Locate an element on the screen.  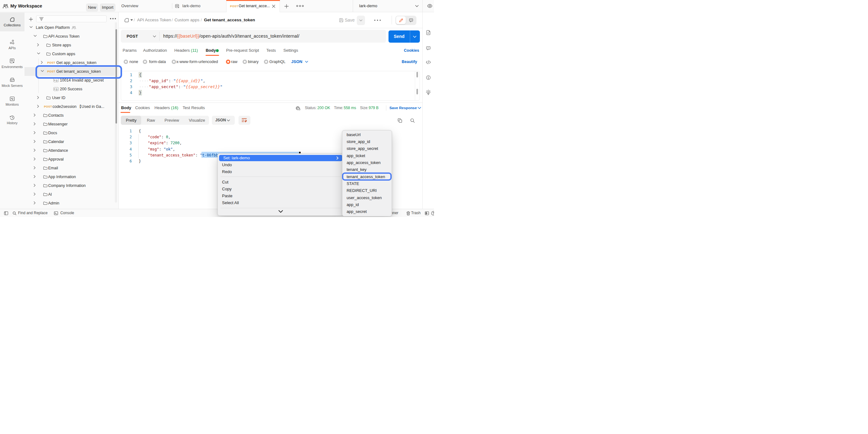
request-tab-headers: Headers (11) is located at coordinates (186, 51).